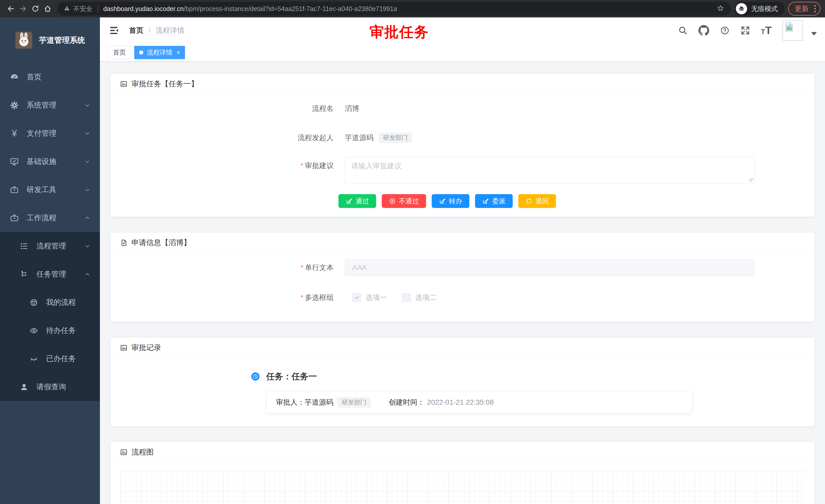 The width and height of the screenshot is (825, 504). Describe the element at coordinates (161, 243) in the screenshot. I see `card-title: 申请信息【滔博】` at that location.